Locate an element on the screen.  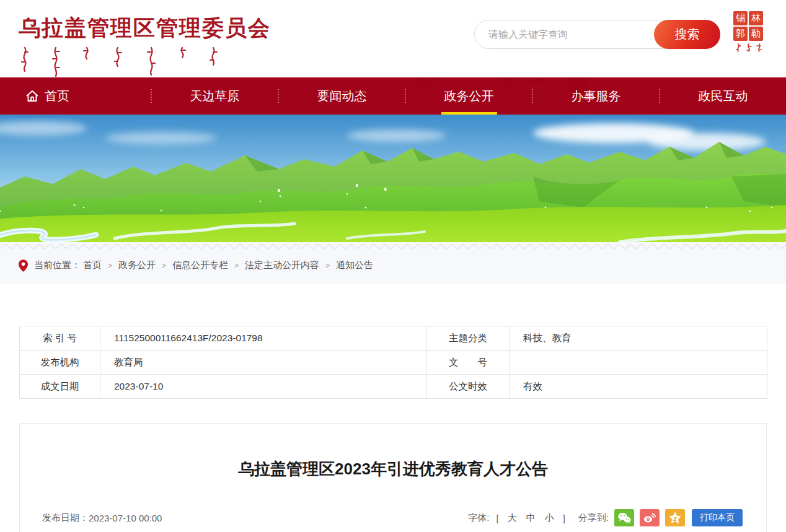
nav-item-label: 要闻动态 is located at coordinates (342, 97).